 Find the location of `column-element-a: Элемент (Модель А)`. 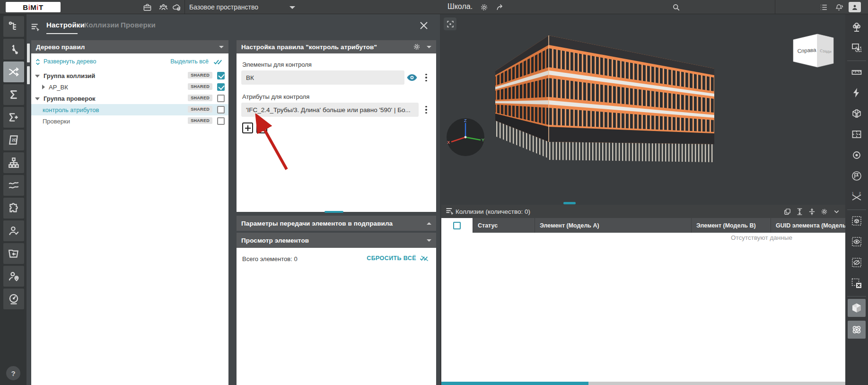

column-element-a: Элемент (Модель А) is located at coordinates (613, 225).